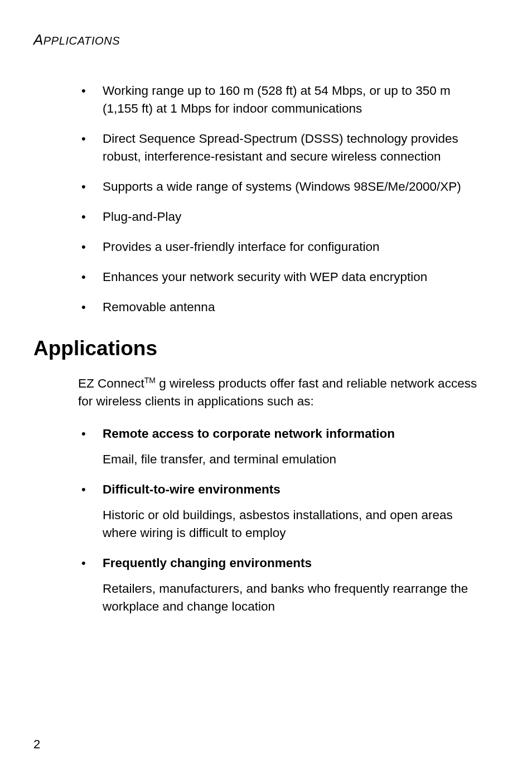 The height and width of the screenshot is (774, 532). I want to click on intro-paragraph: EZ ConnectTM g wireless products offer f…, so click(283, 393).